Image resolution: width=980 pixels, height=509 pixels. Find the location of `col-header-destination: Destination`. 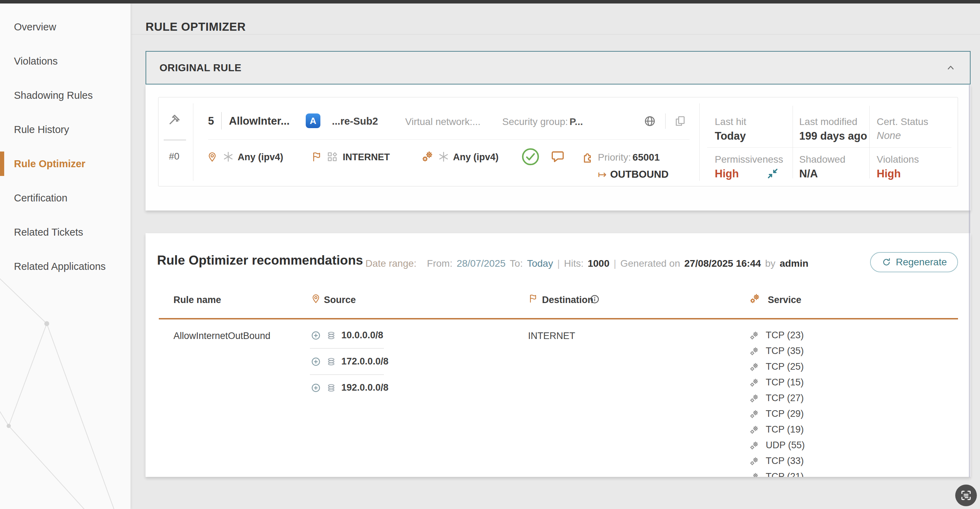

col-header-destination: Destination is located at coordinates (568, 300).